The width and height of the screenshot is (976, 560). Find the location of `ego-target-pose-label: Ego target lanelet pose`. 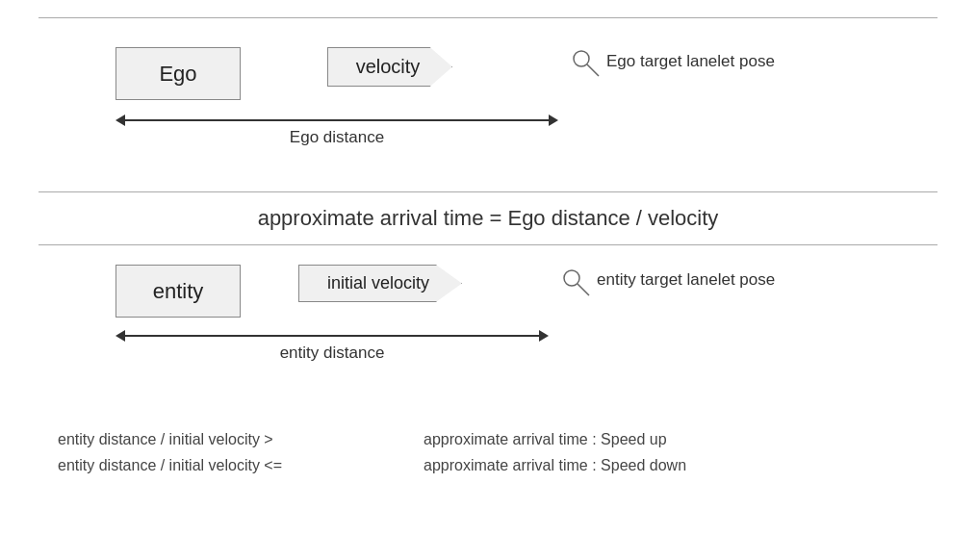

ego-target-pose-label: Ego target lanelet pose is located at coordinates (691, 62).